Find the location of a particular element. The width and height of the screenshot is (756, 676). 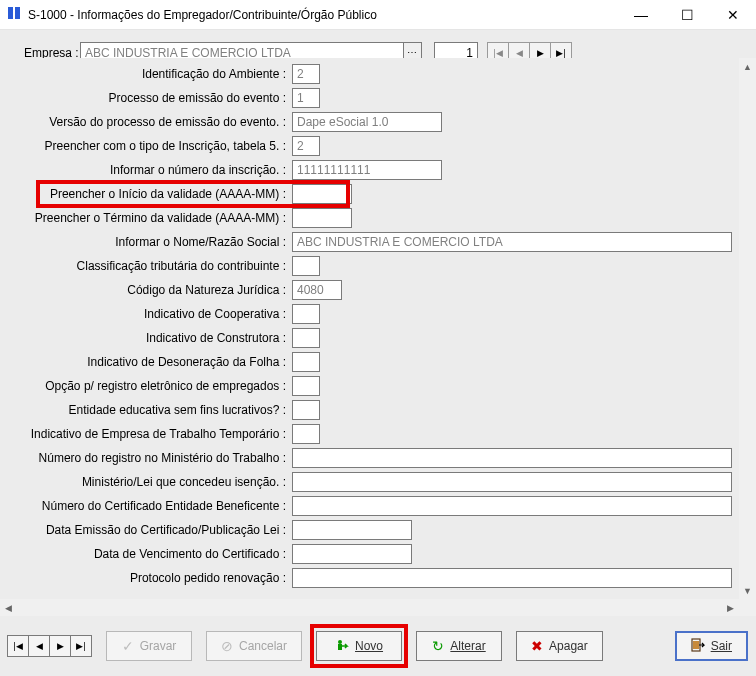

maximize-button: ☐ is located at coordinates (687, 14).